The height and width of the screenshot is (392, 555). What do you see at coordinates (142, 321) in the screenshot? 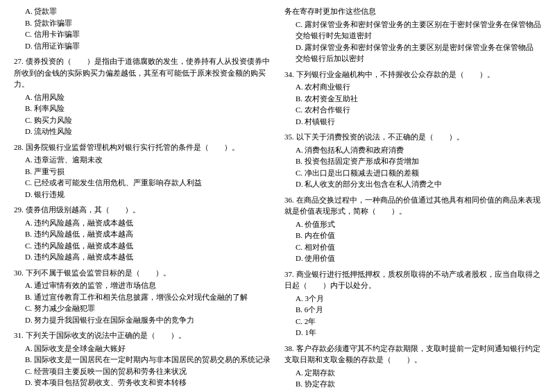
I see `option-item: D. 努力提升我国银行业在国际金融服务中的竞争力` at bounding box center [142, 321].